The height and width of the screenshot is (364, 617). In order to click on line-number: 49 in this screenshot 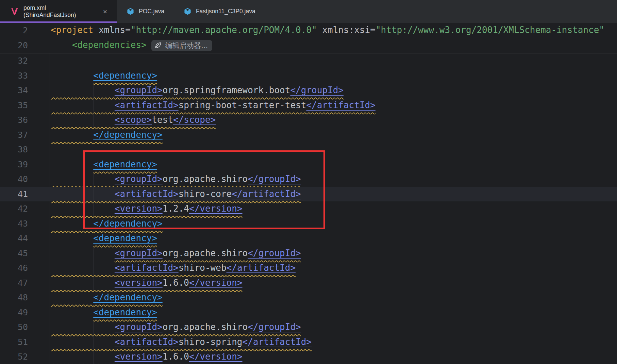, I will do `click(25, 312)`.